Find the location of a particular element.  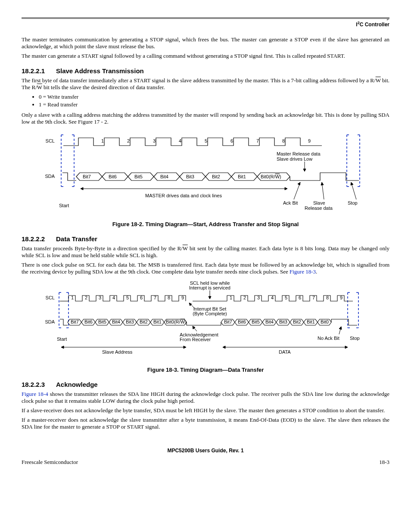

label: Slave drives Low is located at coordinates (295, 159).